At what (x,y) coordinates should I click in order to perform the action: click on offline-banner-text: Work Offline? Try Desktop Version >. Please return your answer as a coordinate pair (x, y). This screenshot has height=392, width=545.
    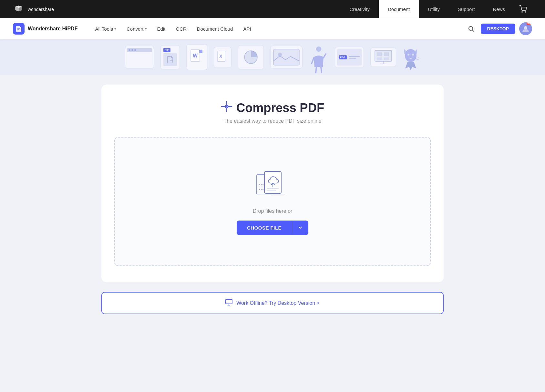
    Looking at the image, I should click on (278, 303).